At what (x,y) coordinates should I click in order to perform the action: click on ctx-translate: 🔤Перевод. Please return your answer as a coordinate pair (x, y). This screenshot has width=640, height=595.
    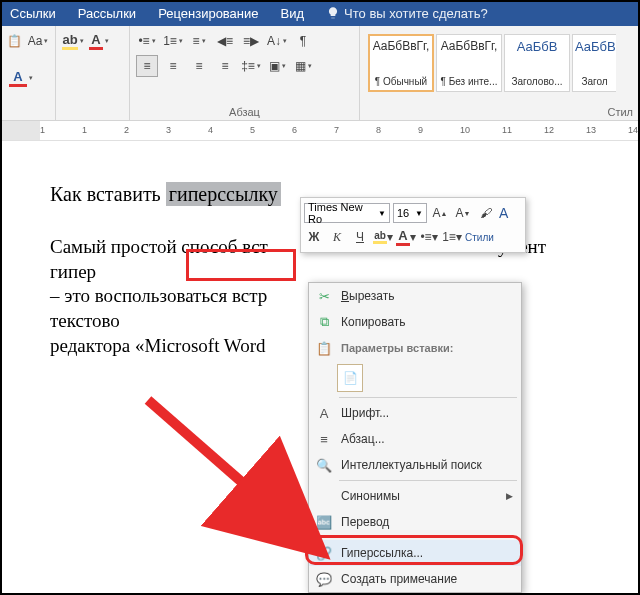
    Looking at the image, I should click on (415, 522).